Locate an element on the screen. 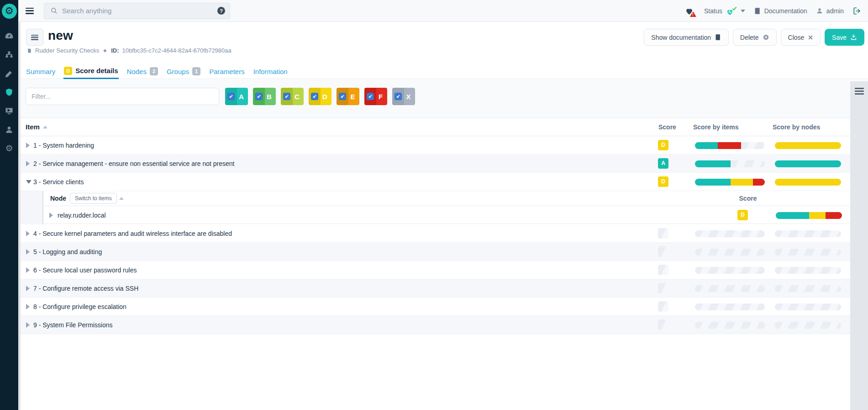  score-filter-b: ✔B is located at coordinates (264, 96).